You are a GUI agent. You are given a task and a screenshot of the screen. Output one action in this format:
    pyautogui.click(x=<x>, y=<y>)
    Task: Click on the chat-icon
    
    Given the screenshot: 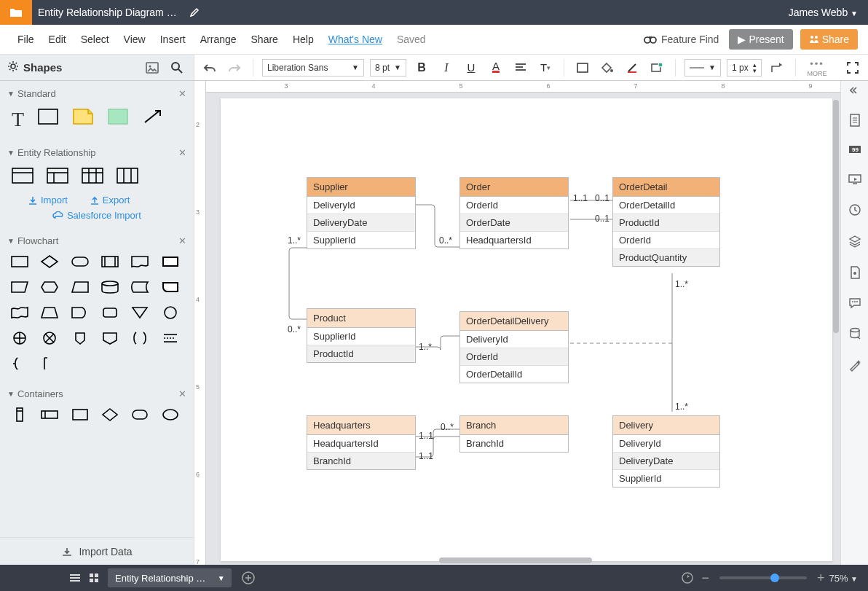 What is the action you would take?
    pyautogui.click(x=855, y=305)
    